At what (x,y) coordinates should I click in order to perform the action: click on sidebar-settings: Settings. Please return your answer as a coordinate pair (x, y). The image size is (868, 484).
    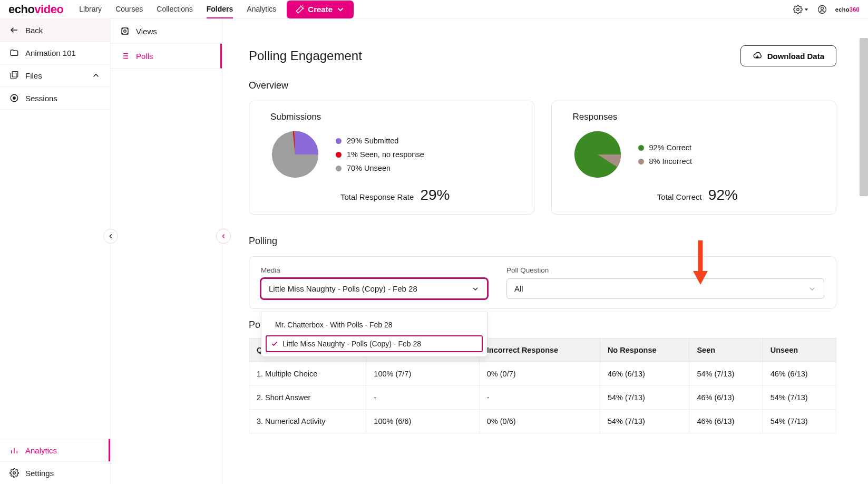
    Looking at the image, I should click on (55, 472).